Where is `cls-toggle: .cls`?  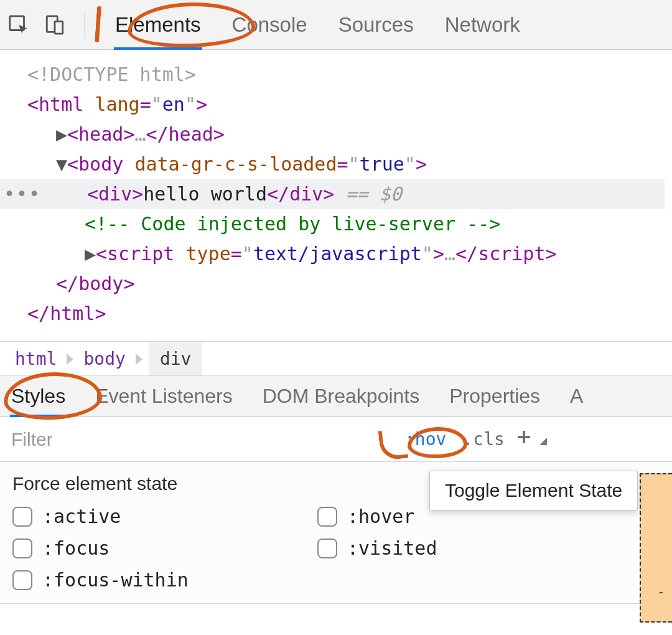 cls-toggle: .cls is located at coordinates (483, 440).